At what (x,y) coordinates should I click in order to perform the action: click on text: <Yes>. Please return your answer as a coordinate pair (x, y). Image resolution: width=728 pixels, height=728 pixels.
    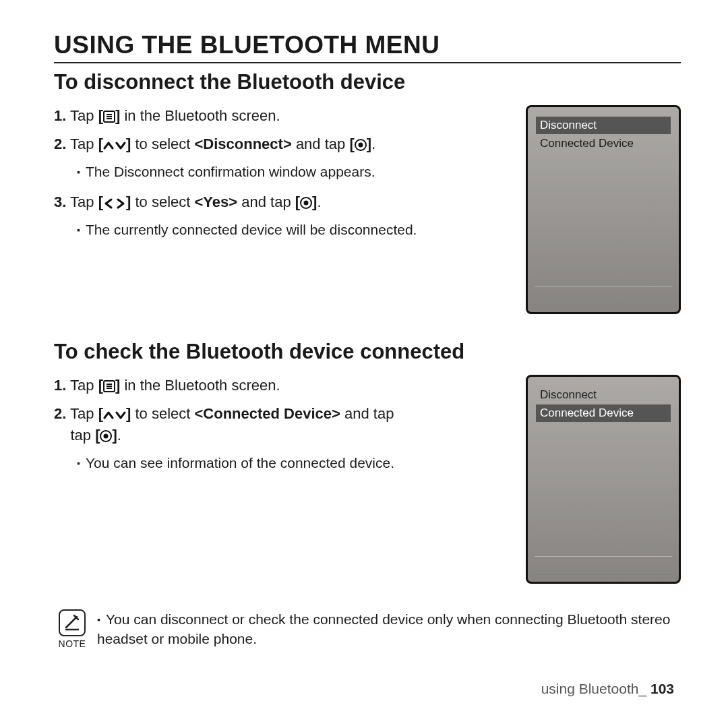
    Looking at the image, I should click on (216, 202).